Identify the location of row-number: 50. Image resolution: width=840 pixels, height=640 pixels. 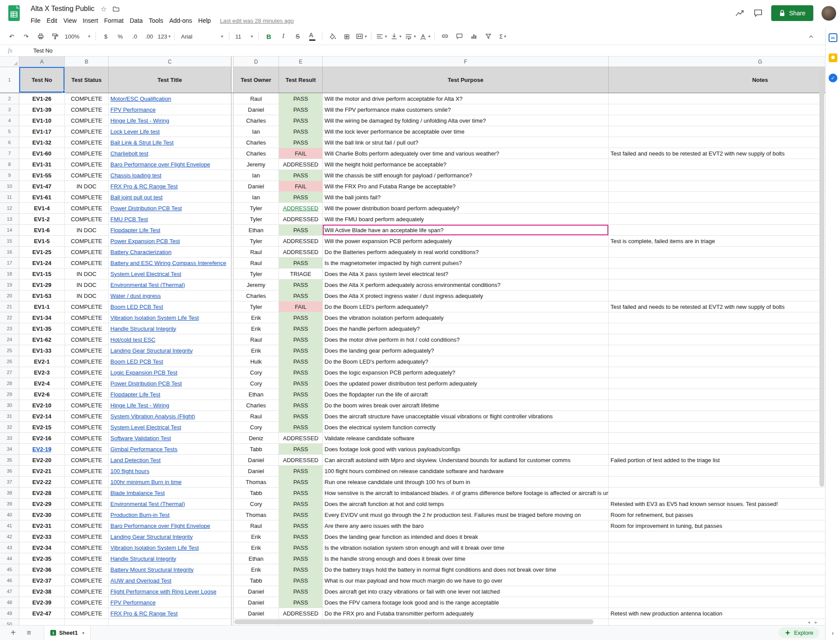
(10, 622).